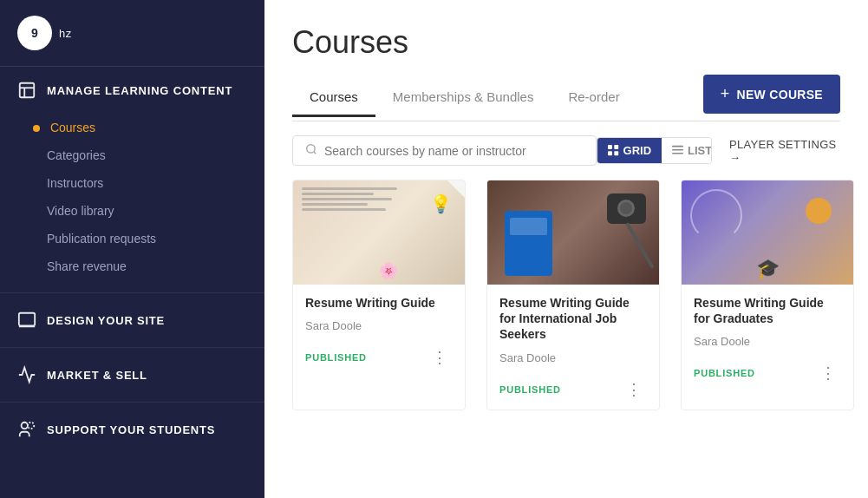  Describe the element at coordinates (132, 178) in the screenshot. I see `section-manage-learning: MANAGE LEARNING CONTENT Courses Categori…` at that location.